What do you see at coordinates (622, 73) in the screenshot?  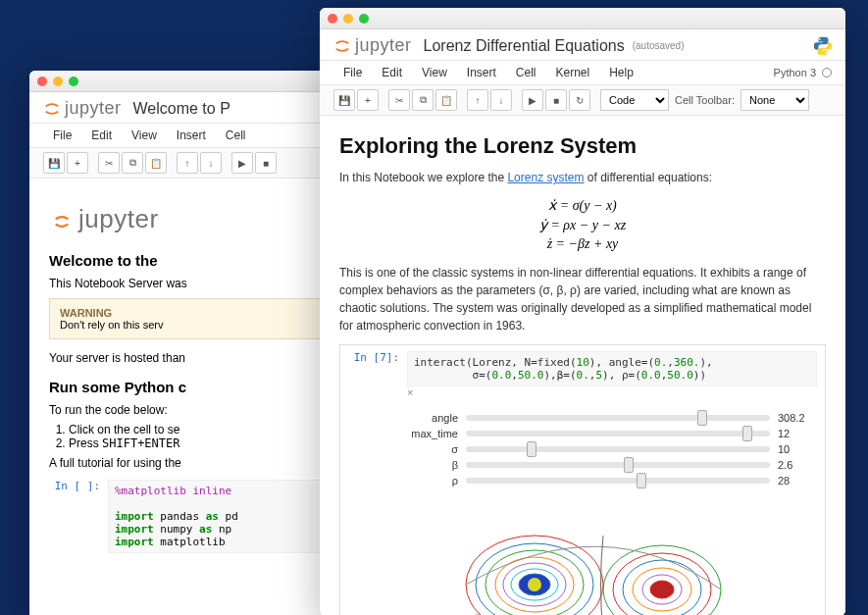 I see `menu-help: Help` at bounding box center [622, 73].